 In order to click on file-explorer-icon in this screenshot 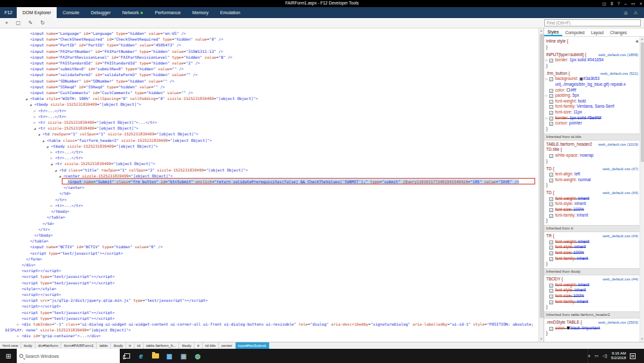, I will do `click(155, 356)`.